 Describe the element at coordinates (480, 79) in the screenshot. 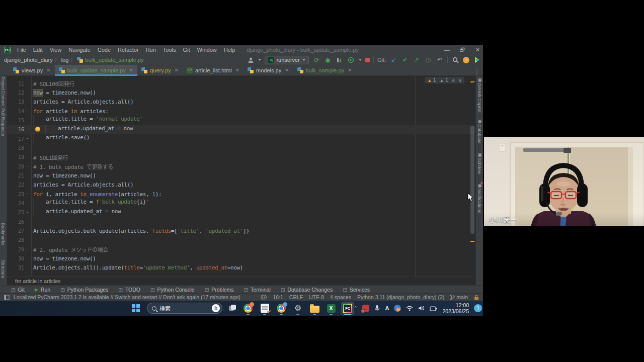

I see `copilot-icon: ▣` at that location.